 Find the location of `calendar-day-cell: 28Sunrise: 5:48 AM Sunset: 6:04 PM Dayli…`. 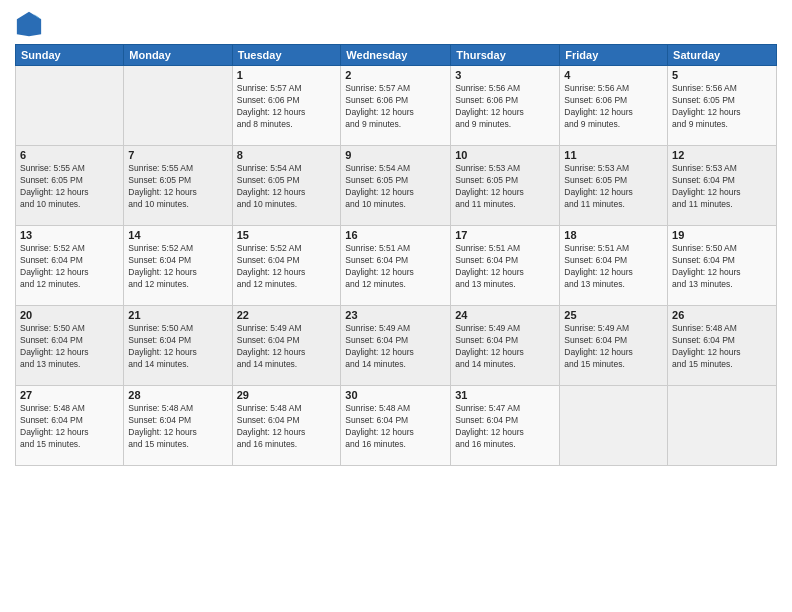

calendar-day-cell: 28Sunrise: 5:48 AM Sunset: 6:04 PM Dayli… is located at coordinates (178, 426).